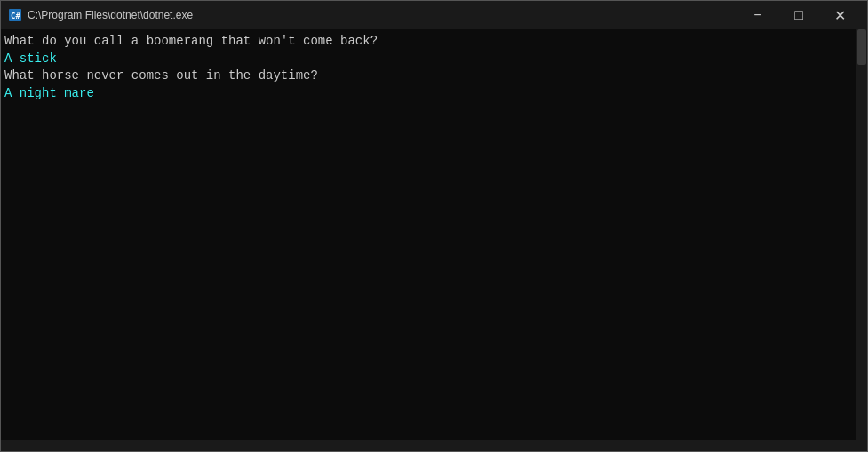 The image size is (868, 452). What do you see at coordinates (16, 16) in the screenshot?
I see `svg-text: C#` at bounding box center [16, 16].